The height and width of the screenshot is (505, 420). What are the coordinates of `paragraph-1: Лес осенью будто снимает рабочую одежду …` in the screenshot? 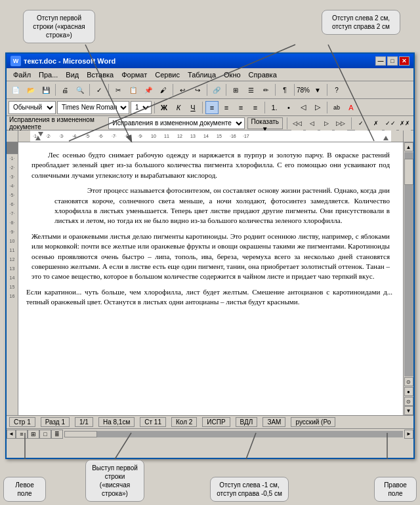 It's located at (211, 165).